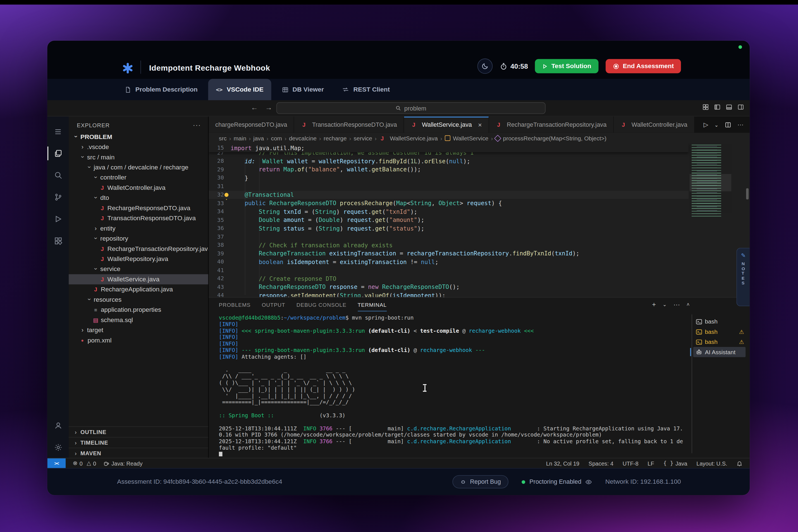  What do you see at coordinates (240, 90) in the screenshot?
I see `tab-vscode-ide: <> VSCode IDE` at bounding box center [240, 90].